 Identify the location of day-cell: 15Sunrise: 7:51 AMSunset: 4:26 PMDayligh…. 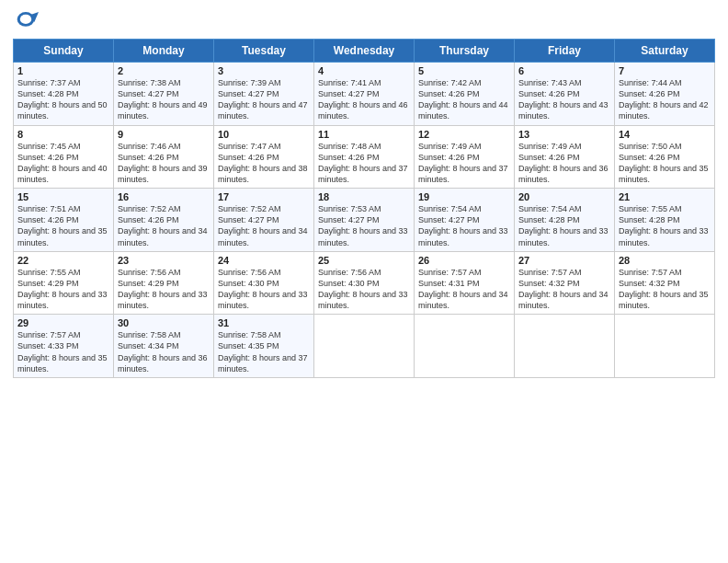
(64, 221).